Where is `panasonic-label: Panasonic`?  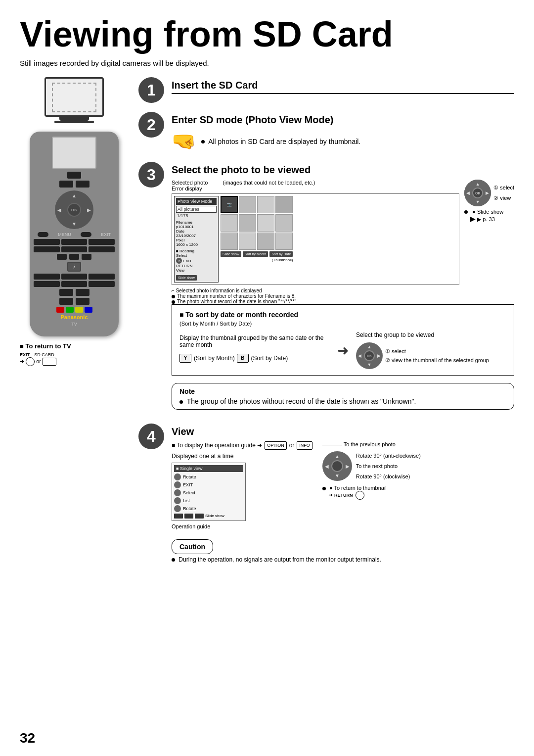 panasonic-label: Panasonic is located at coordinates (74, 317).